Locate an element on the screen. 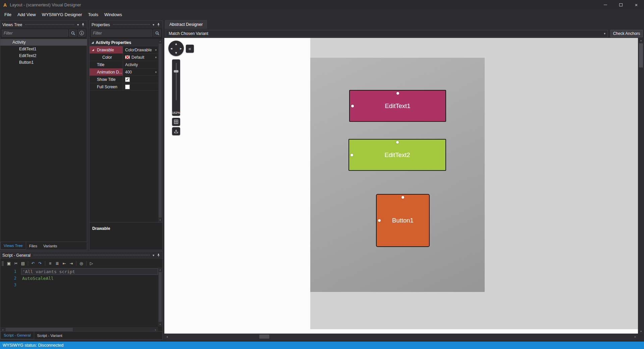 The image size is (644, 349). menu-add-view: Add View is located at coordinates (27, 15).